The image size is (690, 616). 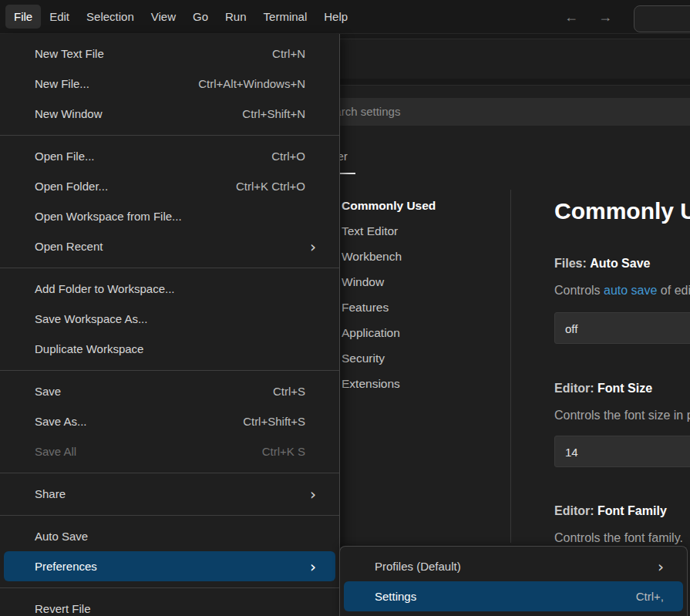 I want to click on menubar-item-file: File, so click(x=23, y=17).